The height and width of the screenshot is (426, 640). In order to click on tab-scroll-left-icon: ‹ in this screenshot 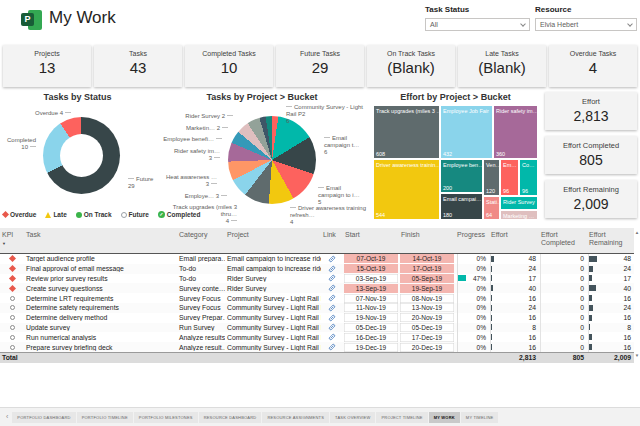, I will do `click(7, 417)`.